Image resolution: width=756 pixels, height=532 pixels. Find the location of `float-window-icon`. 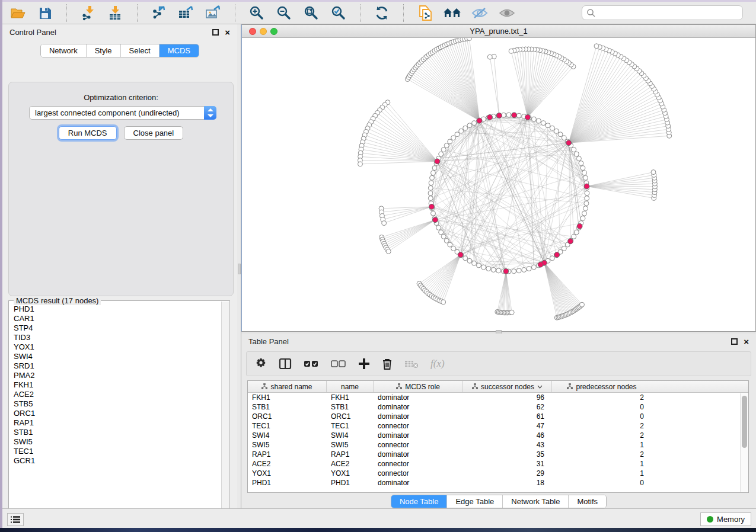

float-window-icon is located at coordinates (216, 32).